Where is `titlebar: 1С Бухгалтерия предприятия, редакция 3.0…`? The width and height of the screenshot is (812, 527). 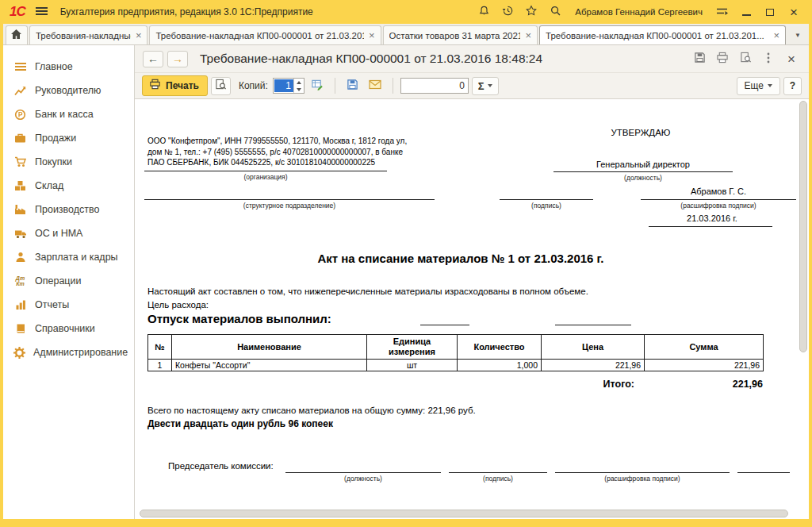 titlebar: 1С Бухгалтерия предприятия, редакция 3.0… is located at coordinates (406, 12).